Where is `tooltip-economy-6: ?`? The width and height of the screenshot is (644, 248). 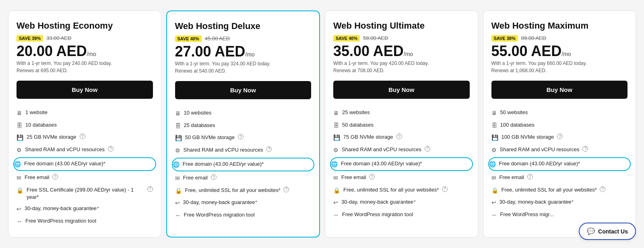 tooltip-economy-6: ? is located at coordinates (150, 189).